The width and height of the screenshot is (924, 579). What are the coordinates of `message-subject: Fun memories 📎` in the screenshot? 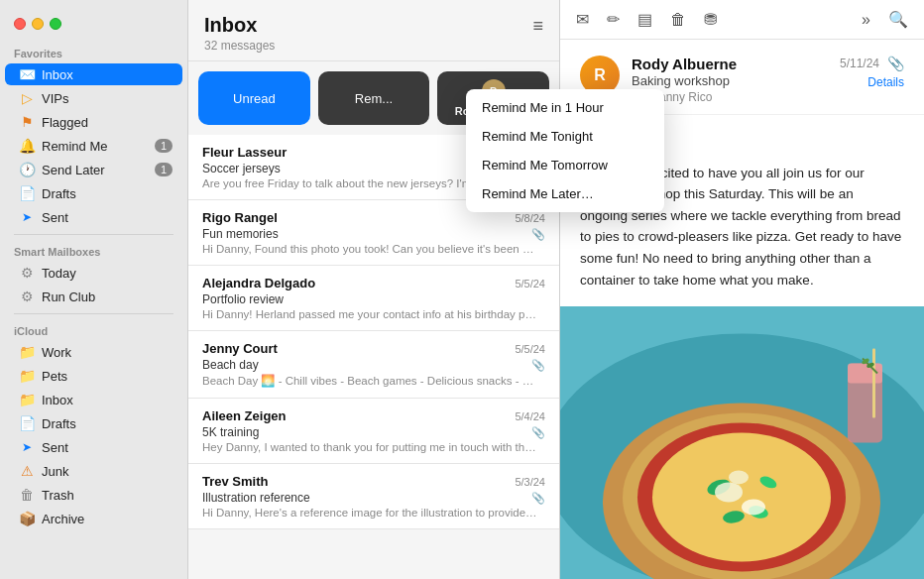 It's located at (374, 234).